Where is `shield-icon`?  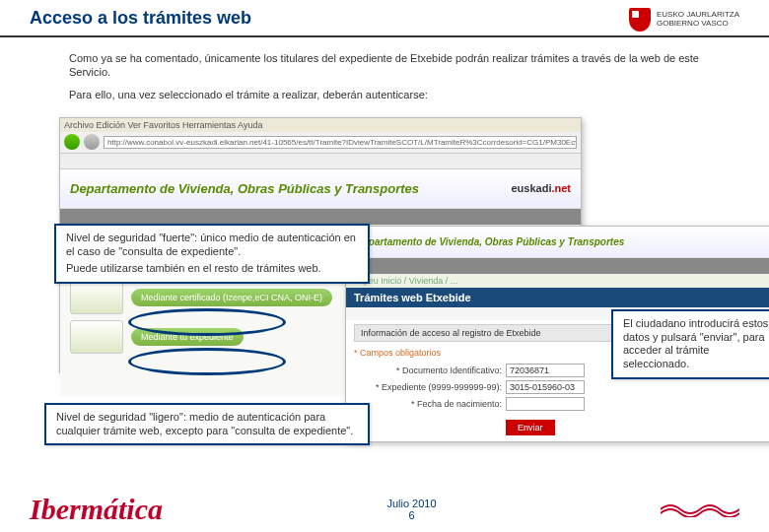 shield-icon is located at coordinates (640, 20).